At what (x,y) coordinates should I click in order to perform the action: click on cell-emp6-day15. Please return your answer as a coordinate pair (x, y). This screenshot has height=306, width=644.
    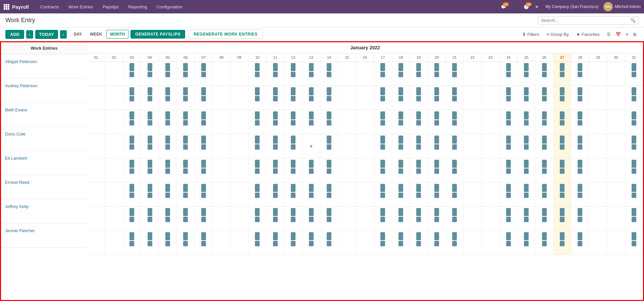
    Looking at the image, I should click on (347, 195).